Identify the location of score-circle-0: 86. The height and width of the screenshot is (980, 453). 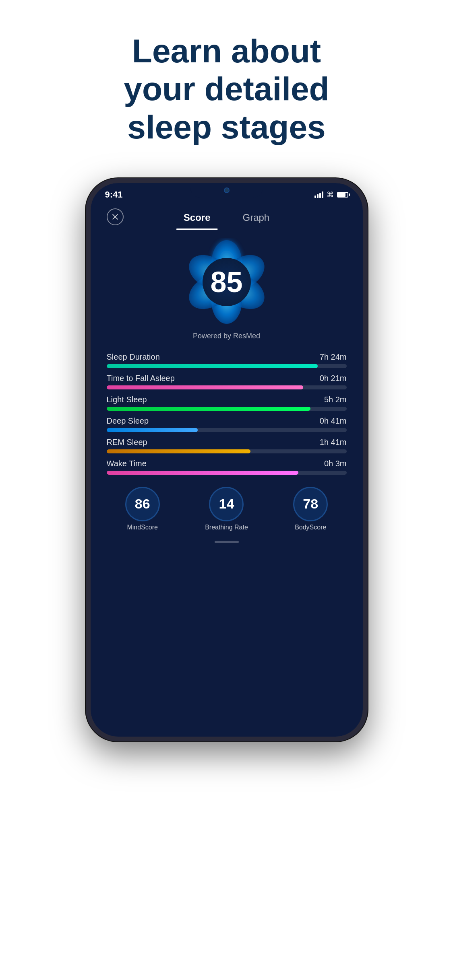
(143, 504).